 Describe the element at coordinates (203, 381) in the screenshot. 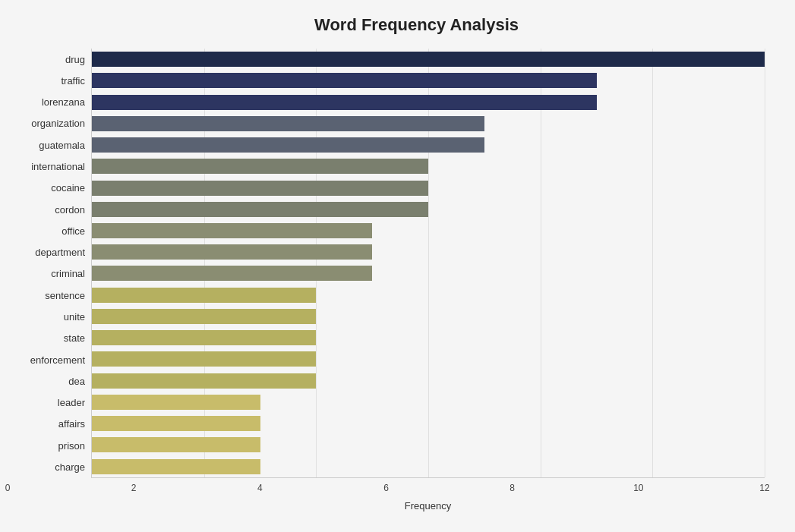

I see `bar-dea` at that location.